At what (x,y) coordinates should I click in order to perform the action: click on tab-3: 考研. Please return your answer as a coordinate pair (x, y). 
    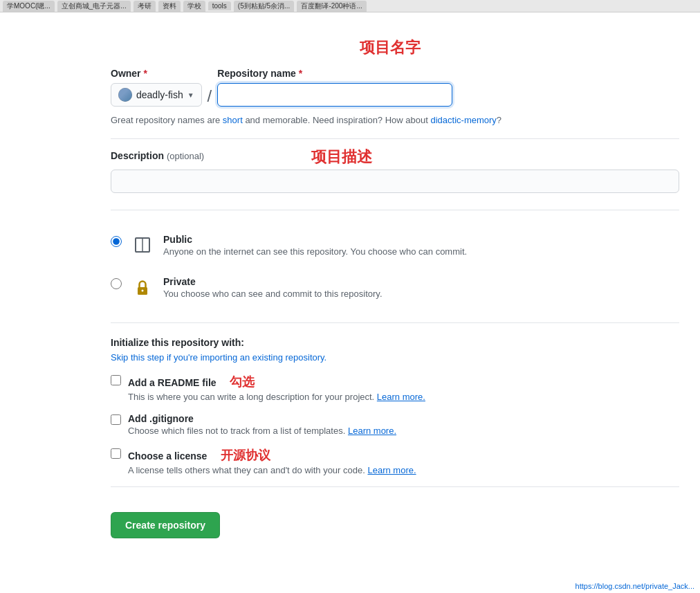
    Looking at the image, I should click on (145, 6).